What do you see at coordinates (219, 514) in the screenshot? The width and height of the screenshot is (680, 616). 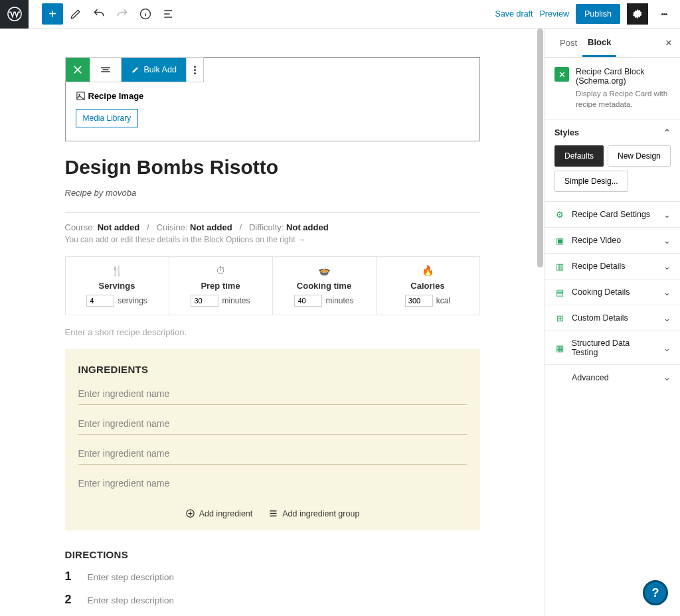 I see `add-ingredient-button: Add ingredient` at bounding box center [219, 514].